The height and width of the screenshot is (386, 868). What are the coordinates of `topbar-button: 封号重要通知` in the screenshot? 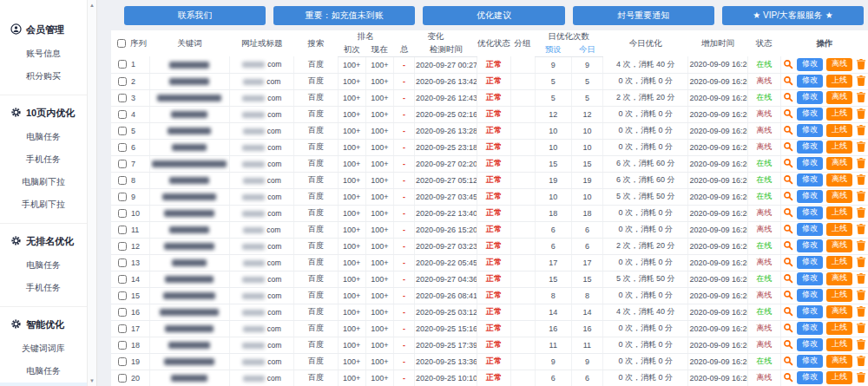 It's located at (644, 16).